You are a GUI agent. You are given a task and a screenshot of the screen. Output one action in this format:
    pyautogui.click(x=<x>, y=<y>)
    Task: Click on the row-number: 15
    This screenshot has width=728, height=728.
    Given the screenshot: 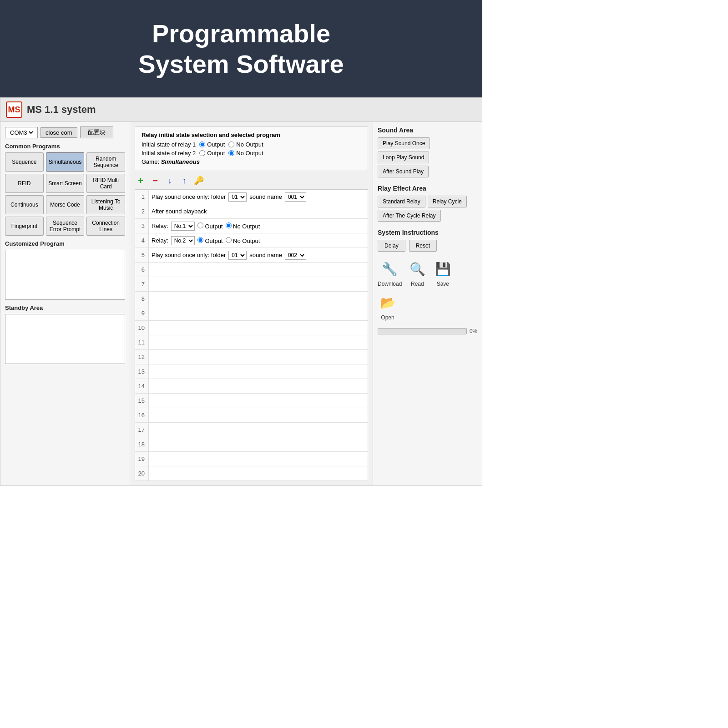 What is the action you would take?
    pyautogui.click(x=142, y=401)
    